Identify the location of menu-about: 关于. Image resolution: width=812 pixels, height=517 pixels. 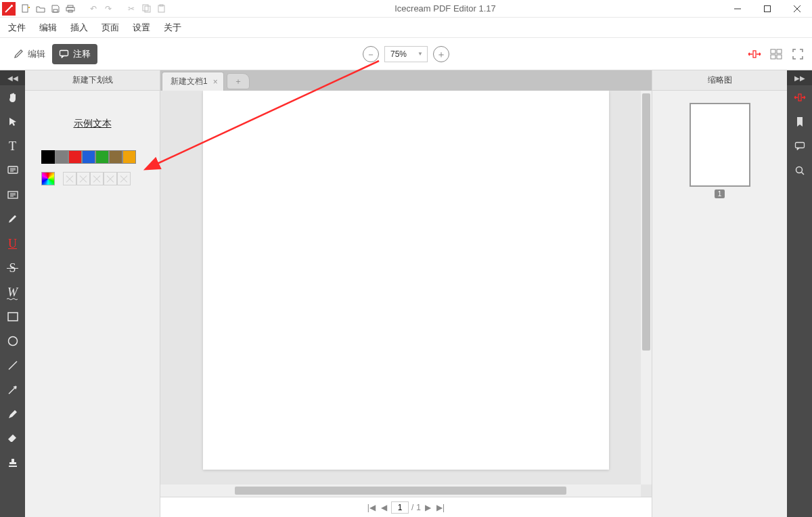
(173, 28).